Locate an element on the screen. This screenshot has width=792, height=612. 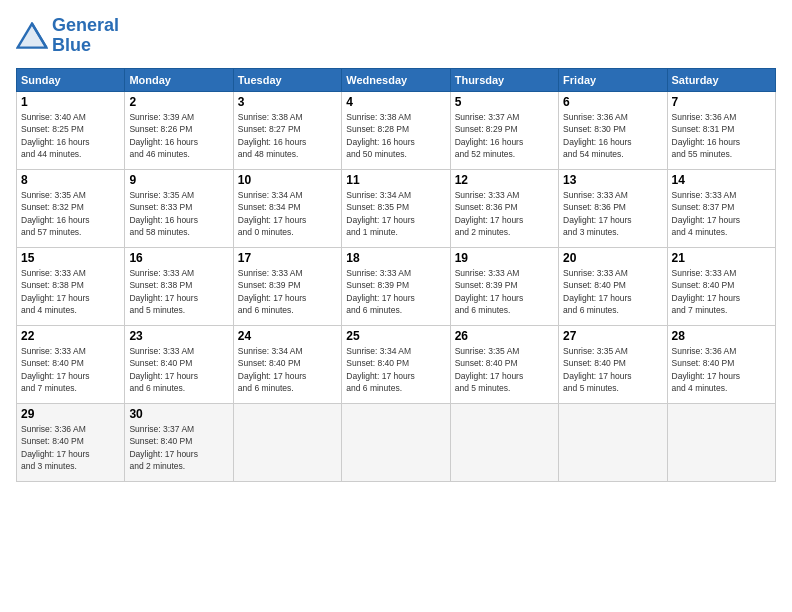
calendar-cell: 20Sunrise: 3:33 AMSunset: 8:40 PMDayligh… is located at coordinates (613, 286).